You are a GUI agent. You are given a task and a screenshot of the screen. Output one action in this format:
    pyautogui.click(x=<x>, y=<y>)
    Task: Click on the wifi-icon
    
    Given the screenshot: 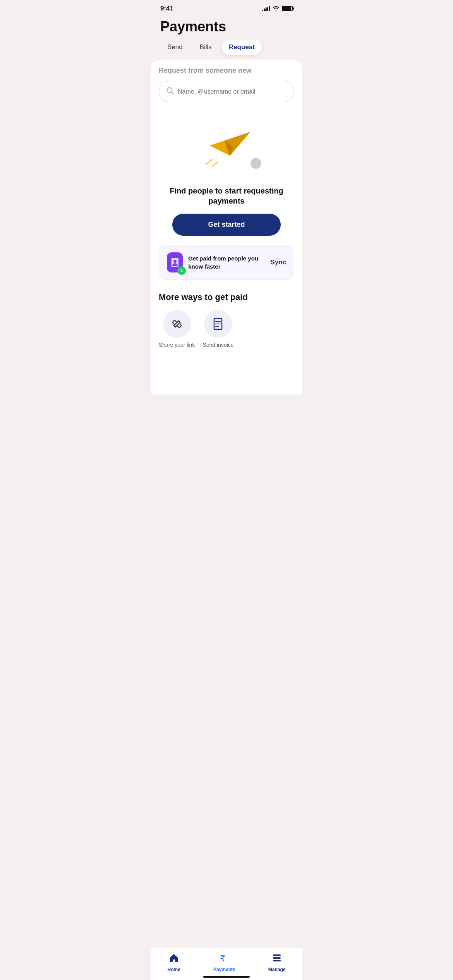 What is the action you would take?
    pyautogui.click(x=276, y=9)
    